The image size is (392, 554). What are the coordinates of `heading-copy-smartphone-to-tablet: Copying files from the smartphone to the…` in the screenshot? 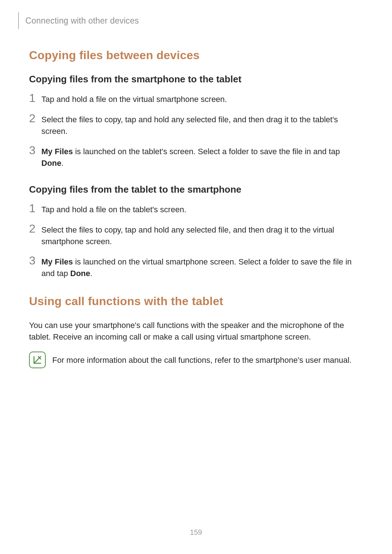 It's located at (196, 79).